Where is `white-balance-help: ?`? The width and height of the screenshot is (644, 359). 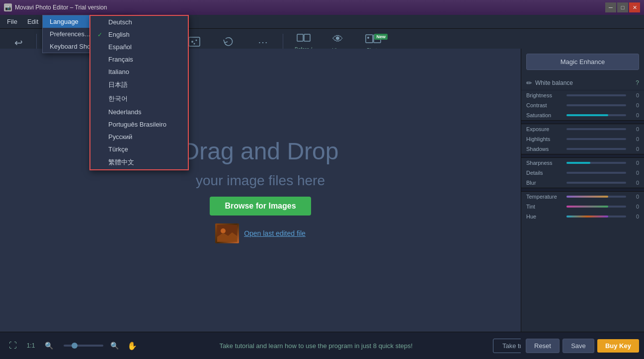 white-balance-help: ? is located at coordinates (637, 83).